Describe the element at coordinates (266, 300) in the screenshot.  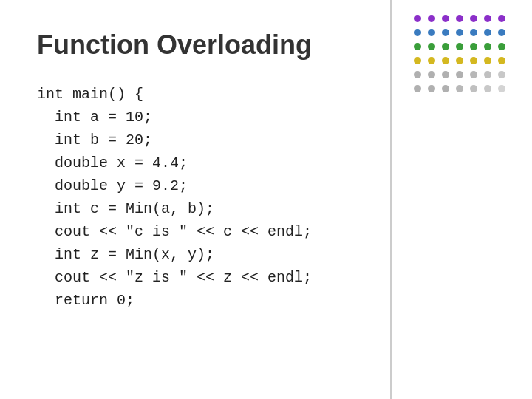
I see `code-line: return 0;` at that location.